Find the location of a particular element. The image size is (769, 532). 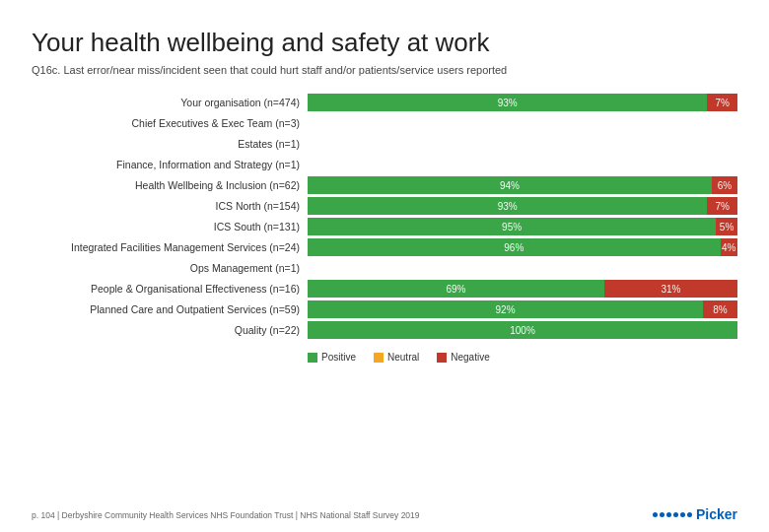

bar-positive: 94% is located at coordinates (510, 185).